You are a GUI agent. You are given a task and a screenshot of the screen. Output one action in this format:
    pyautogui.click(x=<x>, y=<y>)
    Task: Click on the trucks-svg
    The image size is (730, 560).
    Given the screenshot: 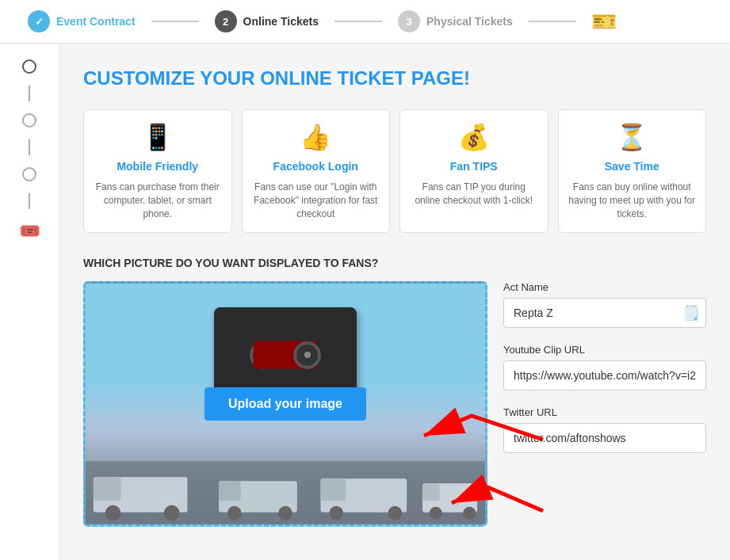 What is the action you would take?
    pyautogui.click(x=285, y=493)
    